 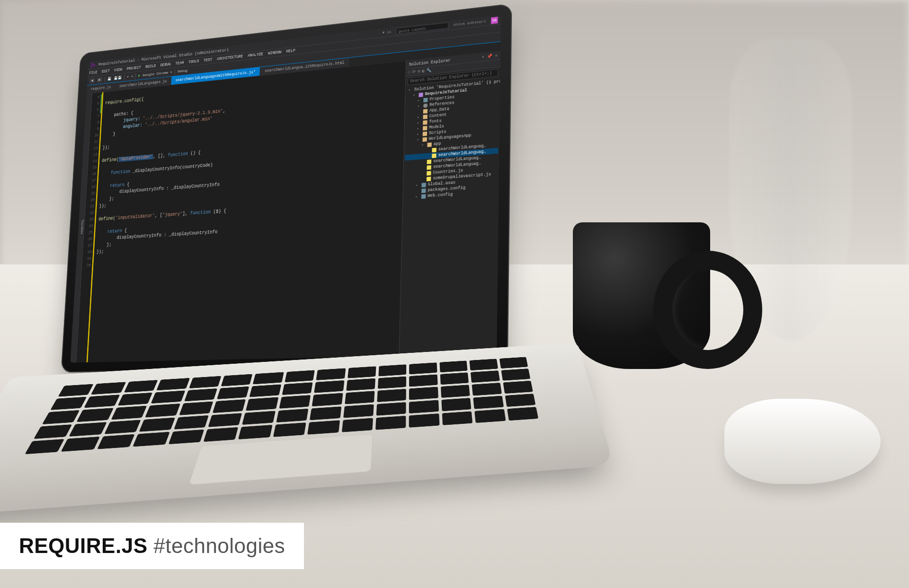 I want to click on code-token: 'inputValidator', so click(x=135, y=217).